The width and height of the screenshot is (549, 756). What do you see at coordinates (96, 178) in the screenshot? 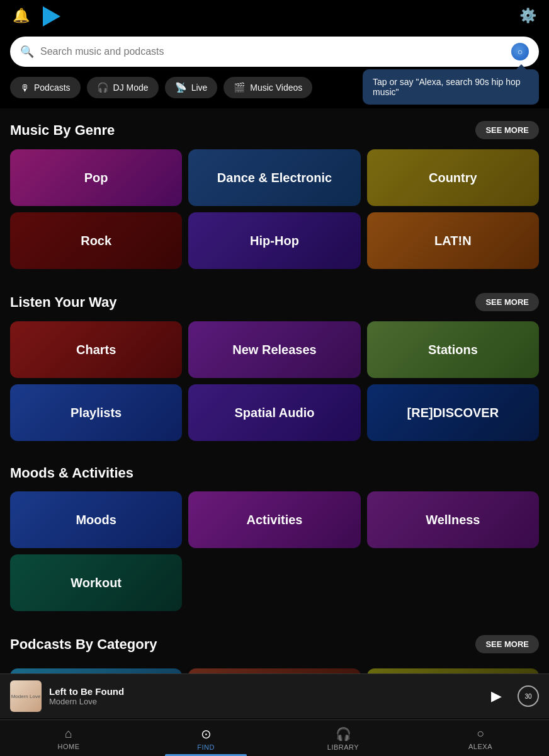
I see `genre-tile-pop: Pop` at bounding box center [96, 178].